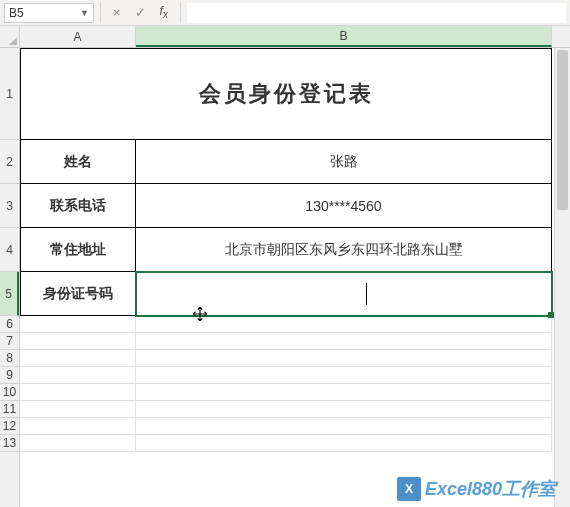 The width and height of the screenshot is (570, 507). What do you see at coordinates (10, 426) in the screenshot?
I see `row-header-12: 12` at bounding box center [10, 426].